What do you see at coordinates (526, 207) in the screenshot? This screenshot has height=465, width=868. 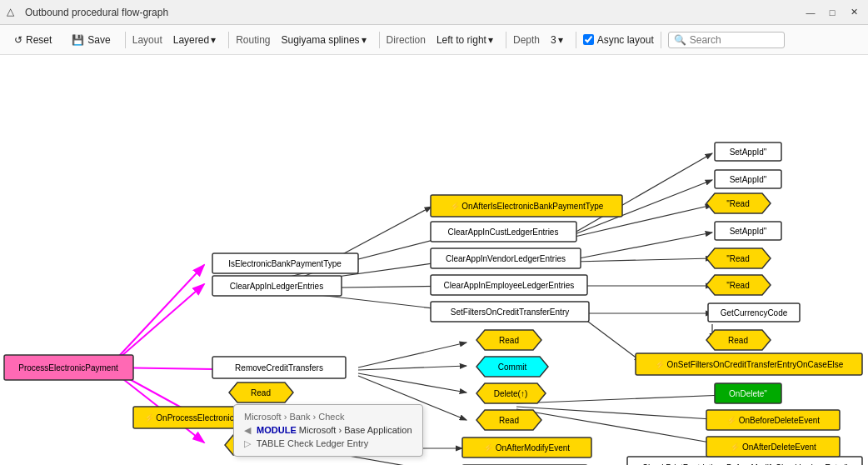 I see `svg-text:⚡ OnAfterIsElectronicBankPayme: ⚡ OnAfterIsElectronicBankPaymentType` at bounding box center [526, 207].